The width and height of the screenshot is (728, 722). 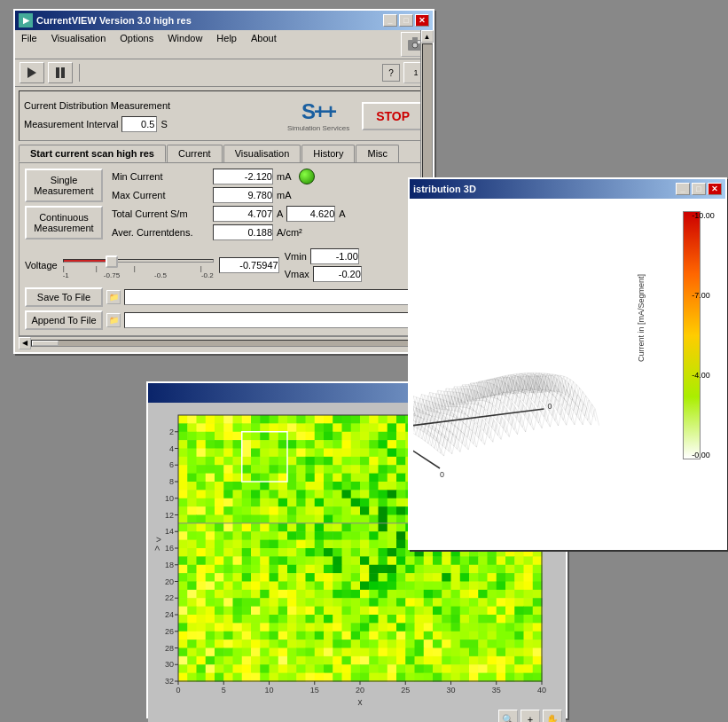 I want to click on slider-label-4: -0.2, so click(x=207, y=275).